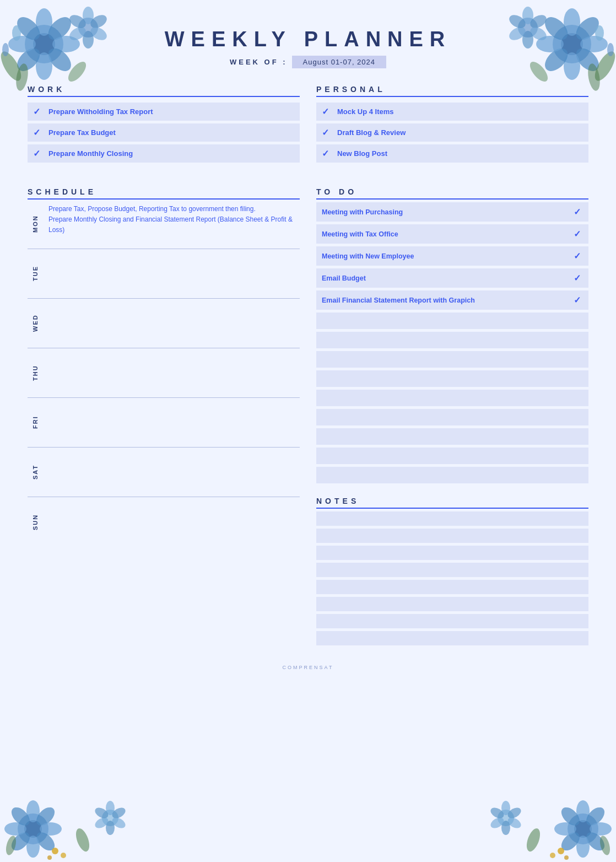  I want to click on page-title: WEEKLY PLANNER, so click(308, 40).